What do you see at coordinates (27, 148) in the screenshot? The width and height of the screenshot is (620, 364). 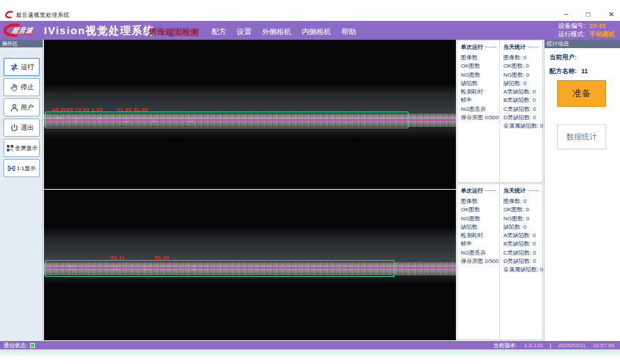 I see `fullscreen-button-label: 全屏显示` at bounding box center [27, 148].